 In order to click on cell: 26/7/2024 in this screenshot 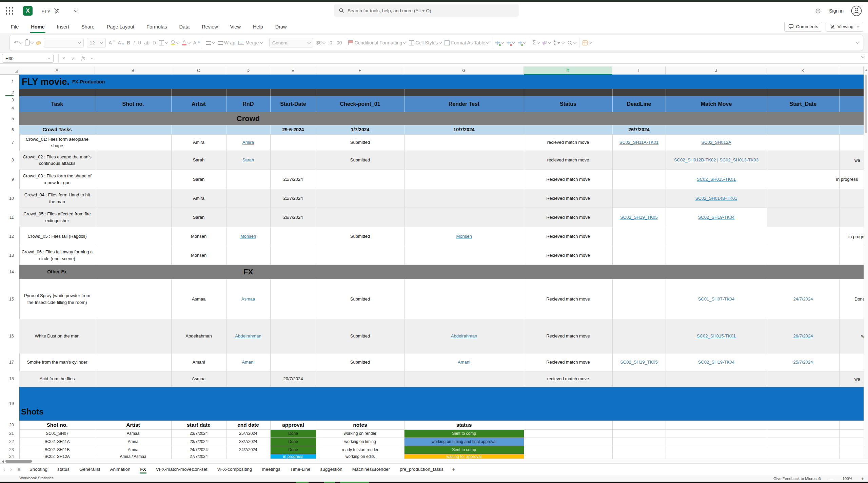, I will do `click(639, 130)`.